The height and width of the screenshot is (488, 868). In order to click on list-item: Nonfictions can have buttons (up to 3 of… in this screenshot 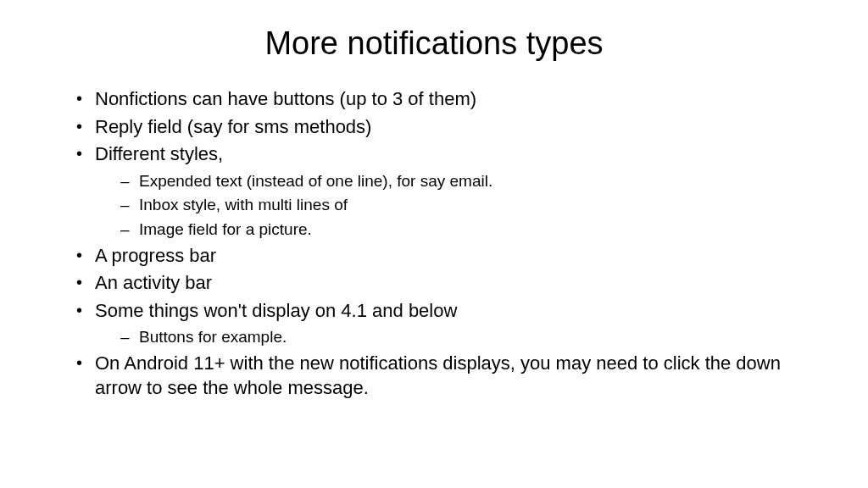, I will do `click(447, 100)`.